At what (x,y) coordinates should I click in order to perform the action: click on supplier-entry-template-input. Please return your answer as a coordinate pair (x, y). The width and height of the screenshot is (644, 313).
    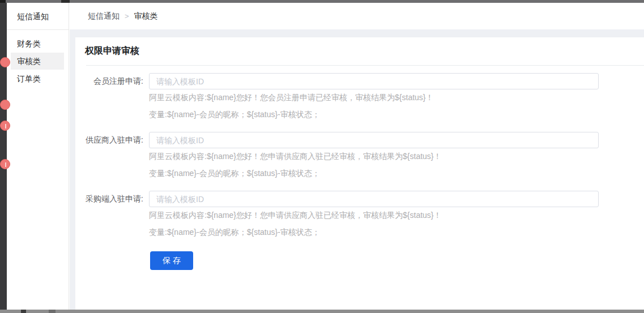
    Looking at the image, I should click on (374, 140).